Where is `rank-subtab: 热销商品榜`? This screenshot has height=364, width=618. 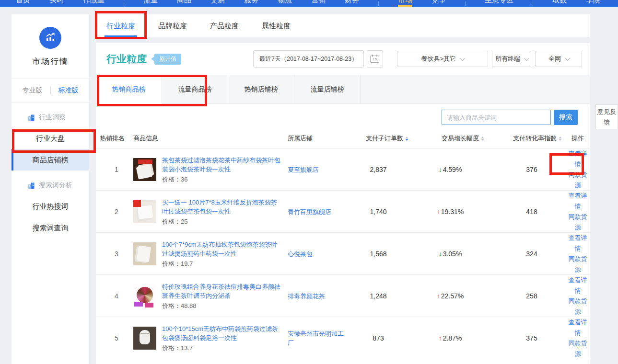
rank-subtab: 热销商品榜 is located at coordinates (129, 89).